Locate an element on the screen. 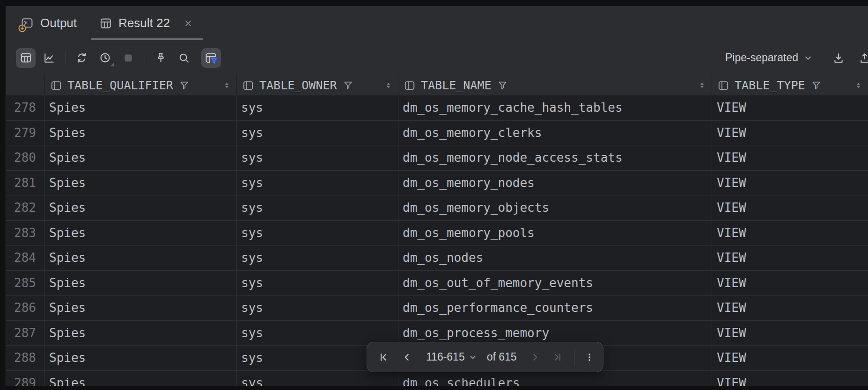 This screenshot has width=868, height=390. row-number: 283 is located at coordinates (25, 233).